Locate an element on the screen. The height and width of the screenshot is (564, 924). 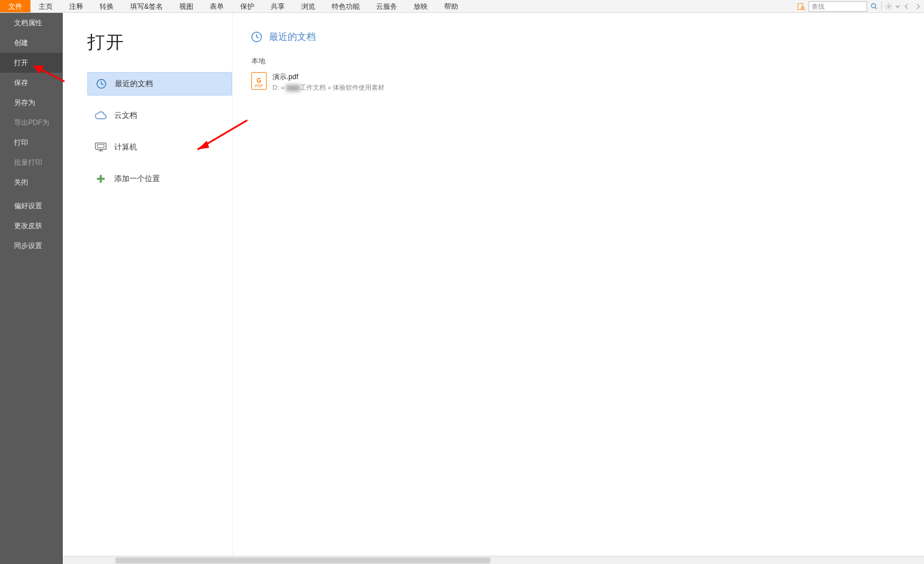
sidebar-item-saveas: 另存为 is located at coordinates (31, 103).